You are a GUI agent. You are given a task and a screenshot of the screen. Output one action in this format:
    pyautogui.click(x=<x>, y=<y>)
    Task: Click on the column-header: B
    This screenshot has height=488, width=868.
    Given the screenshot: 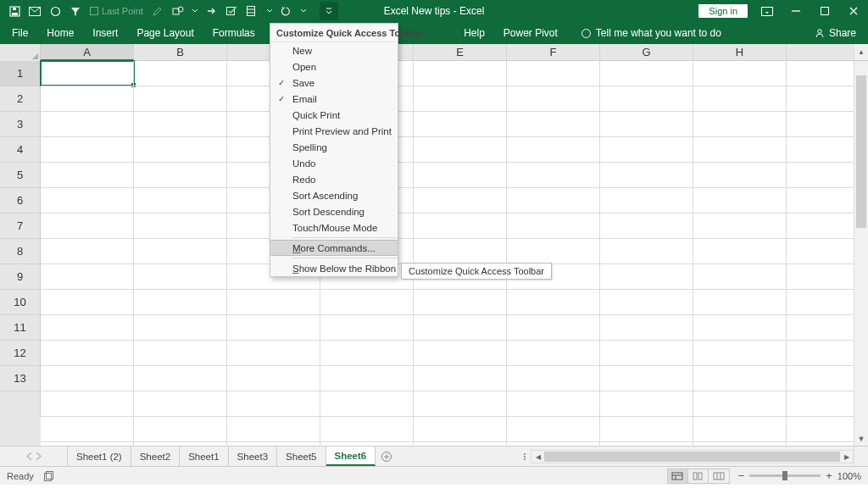 What is the action you would take?
    pyautogui.click(x=181, y=53)
    